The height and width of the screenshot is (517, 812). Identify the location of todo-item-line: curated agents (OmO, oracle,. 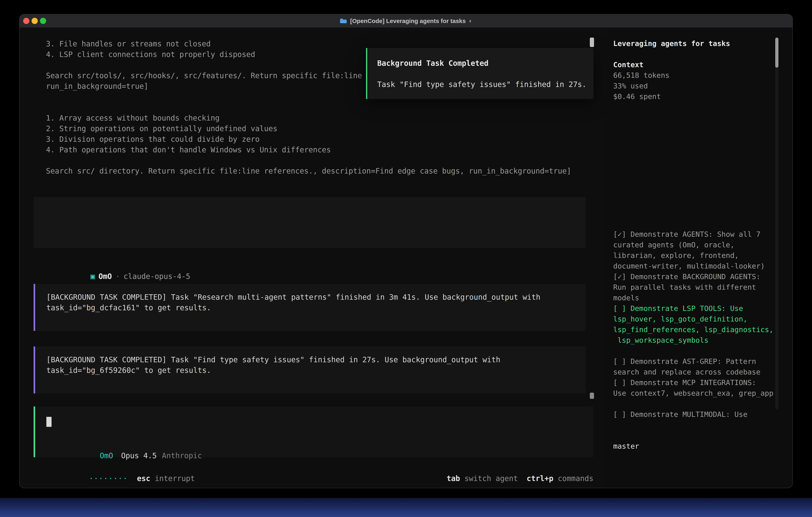
(703, 245).